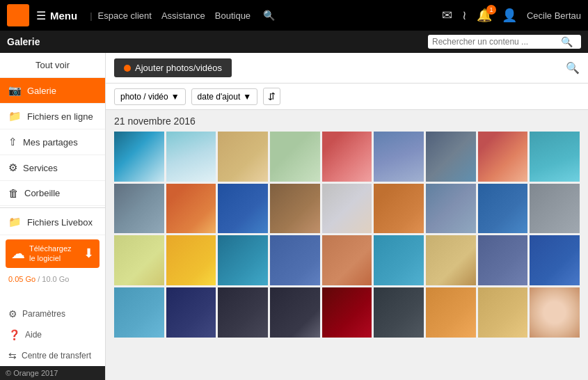  What do you see at coordinates (225, 97) in the screenshot?
I see `filter-date-select: date d'ajout ▼` at bounding box center [225, 97].